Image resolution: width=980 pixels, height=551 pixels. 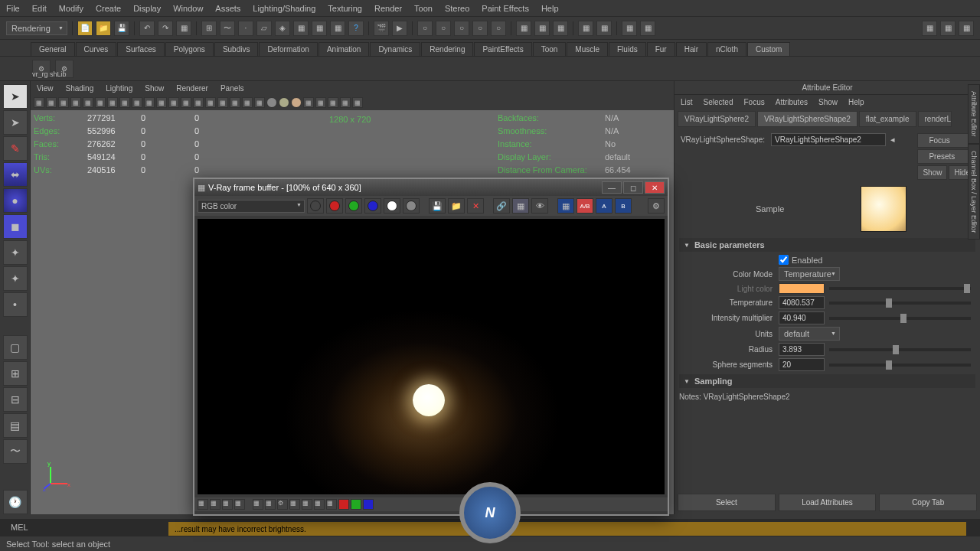 What do you see at coordinates (96, 49) in the screenshot?
I see `shelf-tab-curves: Curves` at bounding box center [96, 49].